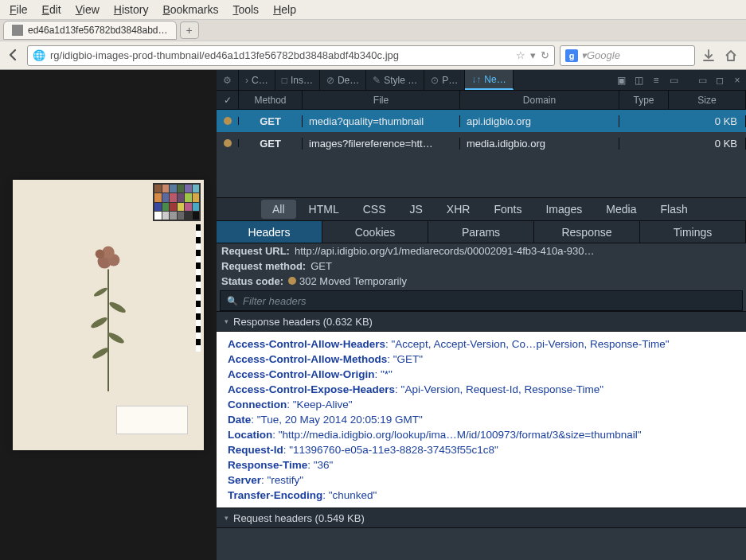 The height and width of the screenshot is (560, 746). I want to click on devtools-tab: ⚙, so click(228, 80).